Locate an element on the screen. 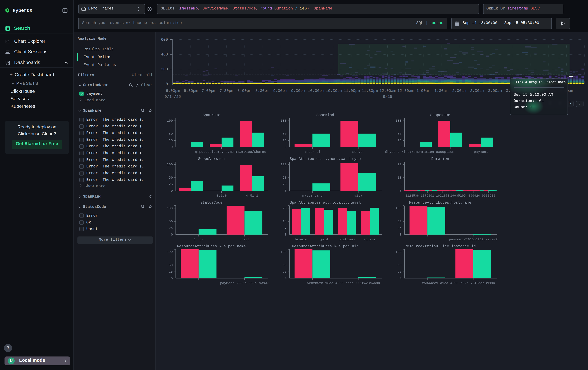 The image size is (588, 370). svg-text: 9:30pm is located at coordinates (298, 91).